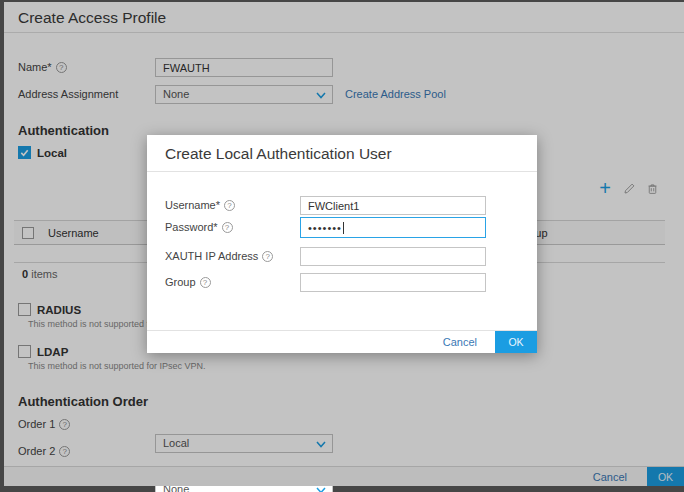  Describe the element at coordinates (342, 342) in the screenshot. I see `dialog-footer: Cancel OK` at that location.